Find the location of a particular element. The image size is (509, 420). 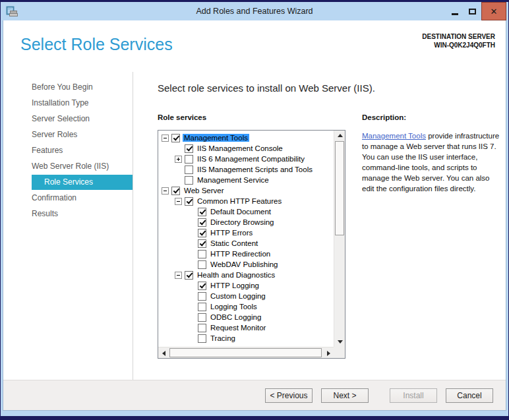

scroll-right-icon is located at coordinates (328, 353).